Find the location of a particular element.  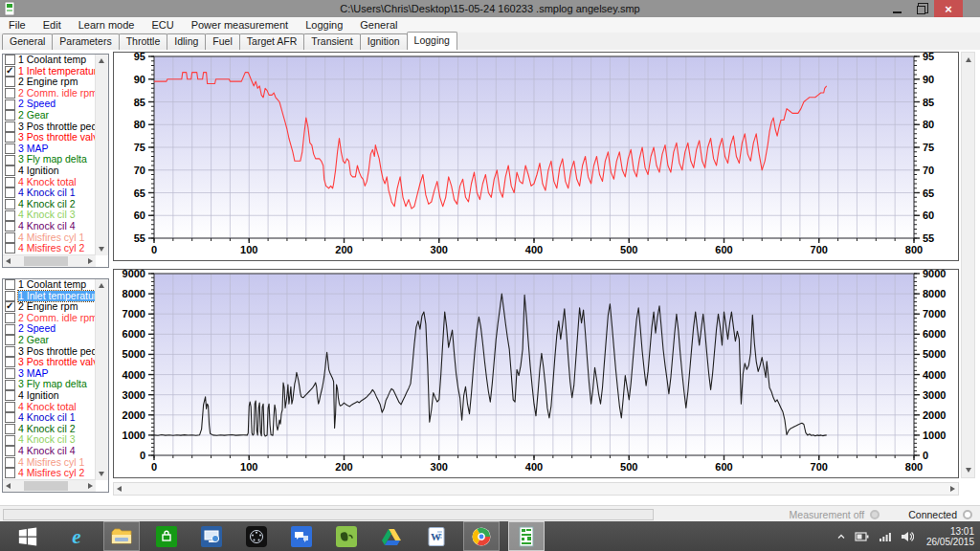

signal-list-top: 1 Coolant temp1 Inlet temperature2 Engin… is located at coordinates (56, 161).